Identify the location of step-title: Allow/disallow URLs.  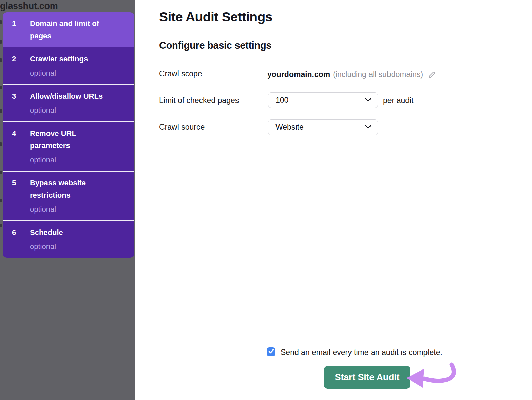
(72, 96).